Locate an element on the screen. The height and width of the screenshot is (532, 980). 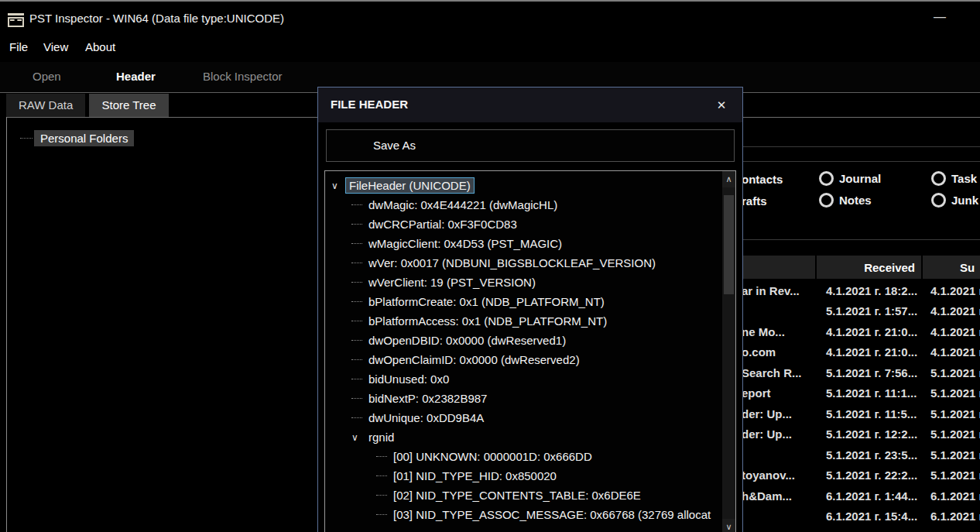
mail-table-row: 5.1.2021 г. 23:5... 5.1.2021 г is located at coordinates (861, 455).